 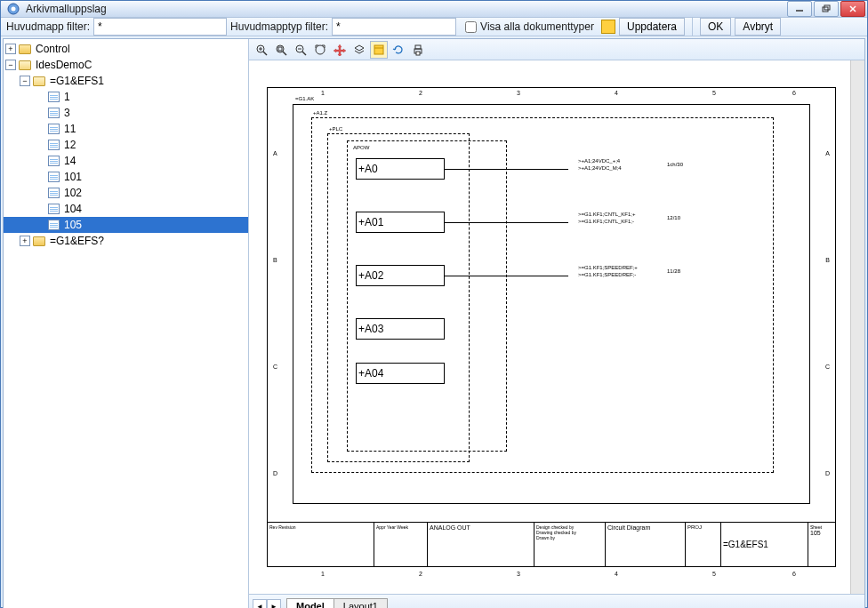 What do you see at coordinates (126, 209) in the screenshot?
I see `tree-leaf: 104` at bounding box center [126, 209].